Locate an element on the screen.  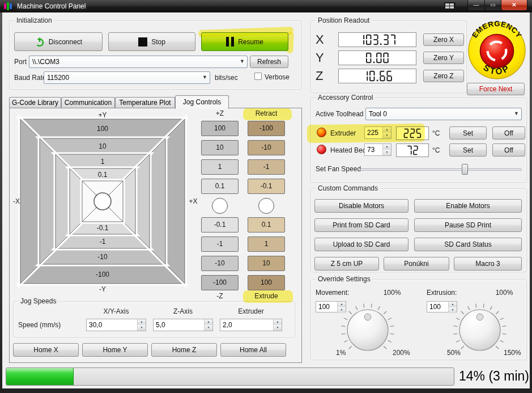
extrusion-knob is located at coordinates (480, 328).